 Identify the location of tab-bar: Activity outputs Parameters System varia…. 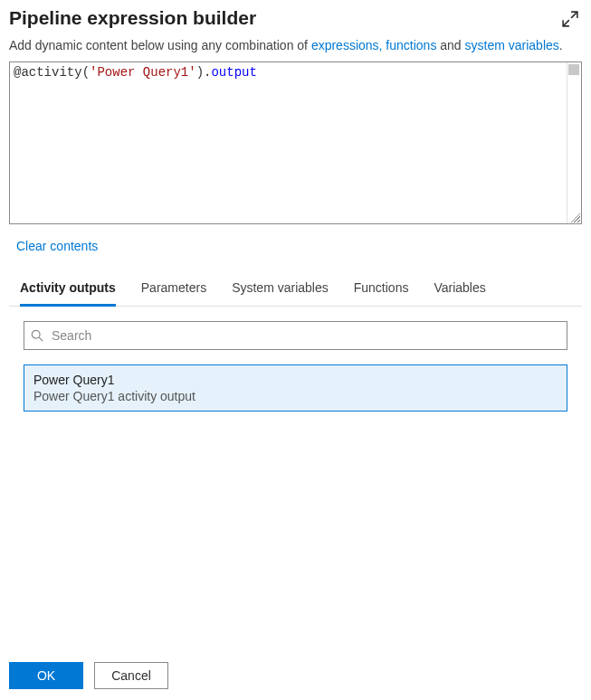
(295, 289).